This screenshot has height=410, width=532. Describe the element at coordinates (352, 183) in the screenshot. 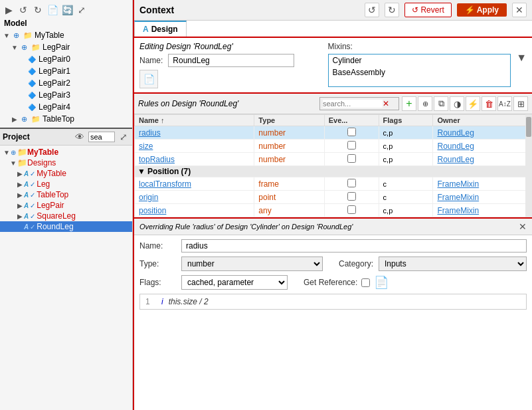

I see `rule-eve-localtransform` at that location.